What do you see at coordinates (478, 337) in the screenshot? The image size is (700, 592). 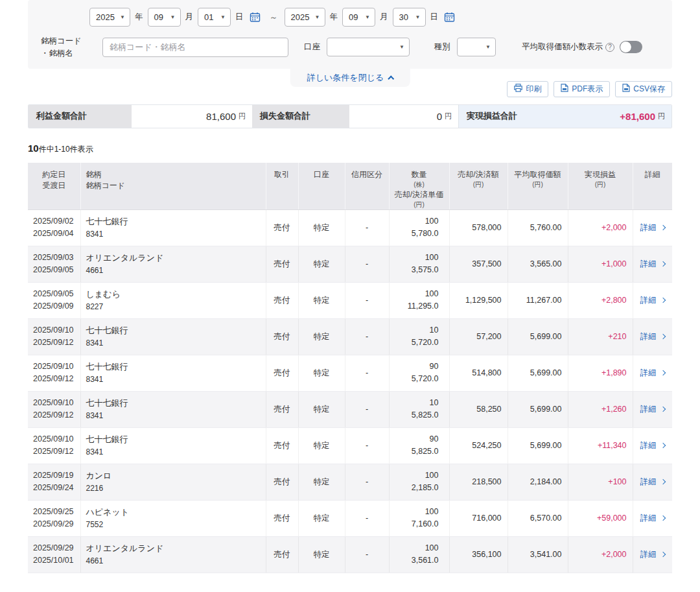 I see `cell-amount: 57,200` at bounding box center [478, 337].